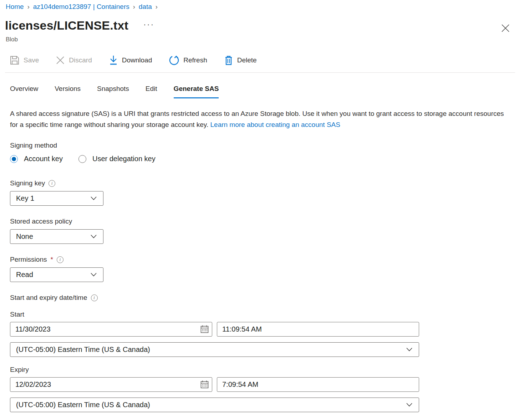 The image size is (519, 420). I want to click on delete-button: Delete, so click(240, 60).